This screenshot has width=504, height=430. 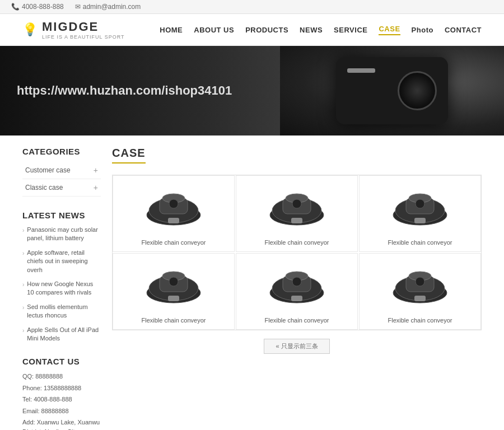 What do you see at coordinates (297, 346) in the screenshot?
I see `case-more-button: « 只显示前三条` at bounding box center [297, 346].